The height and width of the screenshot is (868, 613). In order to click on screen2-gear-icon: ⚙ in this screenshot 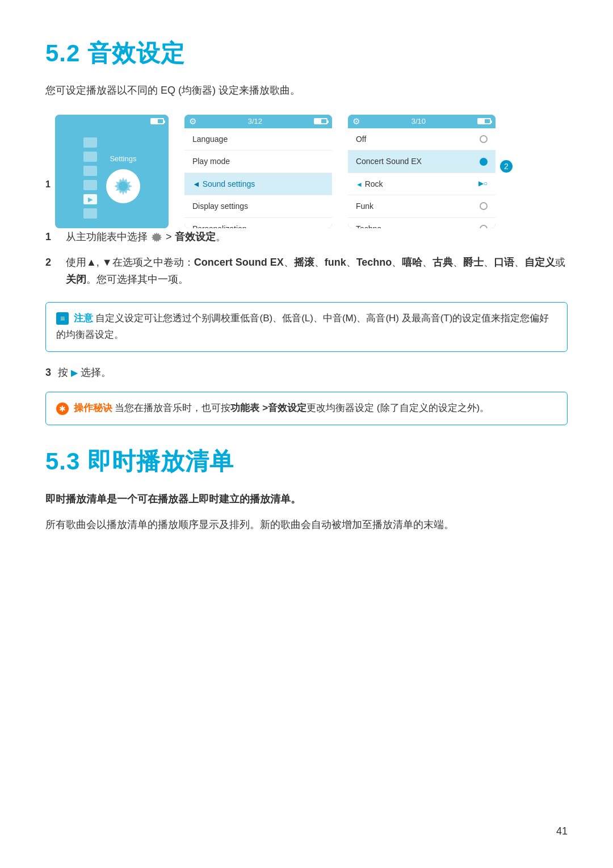, I will do `click(193, 121)`.